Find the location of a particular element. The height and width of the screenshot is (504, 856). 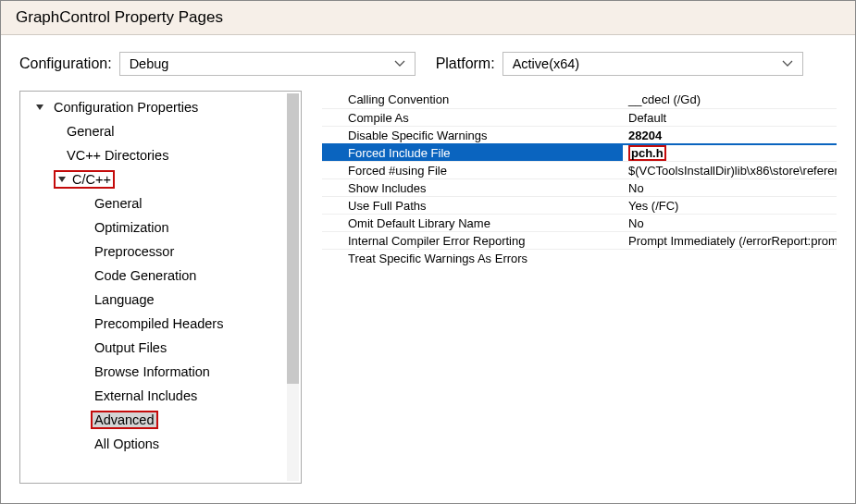

tree-item-pch: Precompiled Headers is located at coordinates (155, 324).